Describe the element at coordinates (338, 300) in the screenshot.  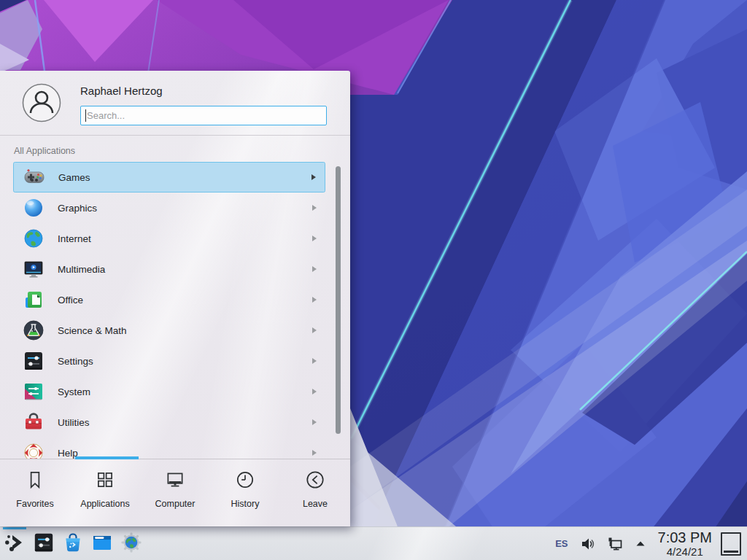
I see `scrollbar` at that location.